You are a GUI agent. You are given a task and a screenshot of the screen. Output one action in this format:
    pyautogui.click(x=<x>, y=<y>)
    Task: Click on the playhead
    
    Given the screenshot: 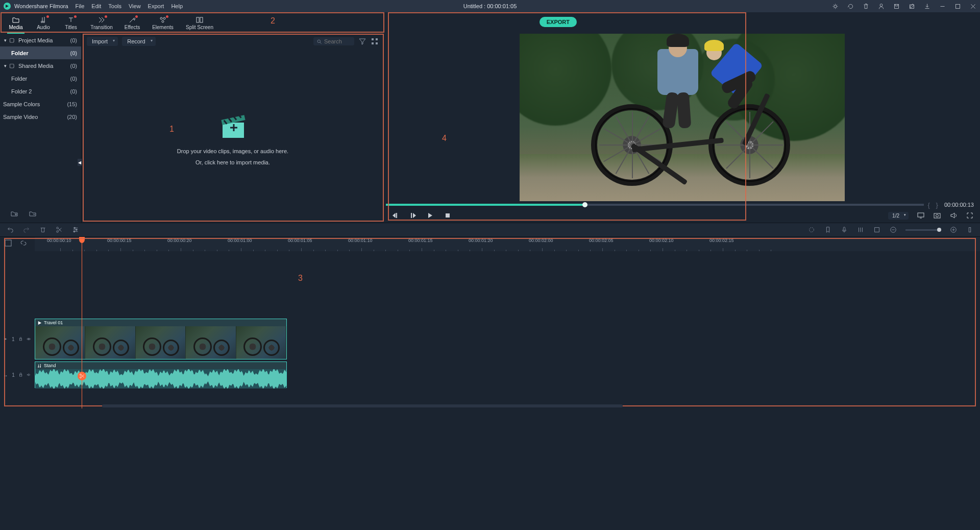 What is the action you would take?
    pyautogui.click(x=82, y=323)
    